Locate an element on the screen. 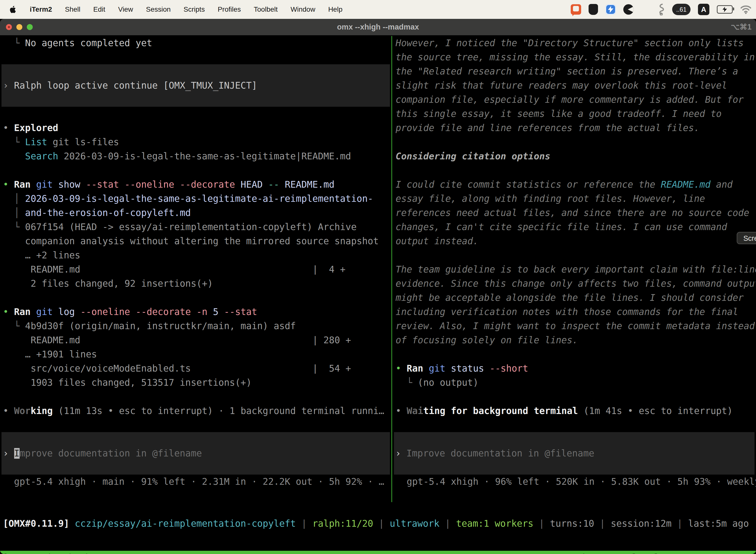  text-segment: … +2 lines is located at coordinates (53, 255).